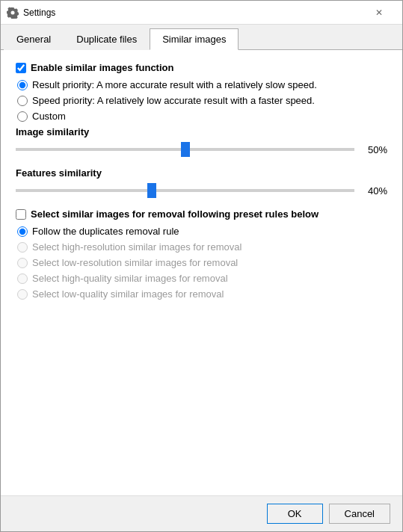  I want to click on preset-option-3: Select high-quality similar images for r…, so click(202, 278).